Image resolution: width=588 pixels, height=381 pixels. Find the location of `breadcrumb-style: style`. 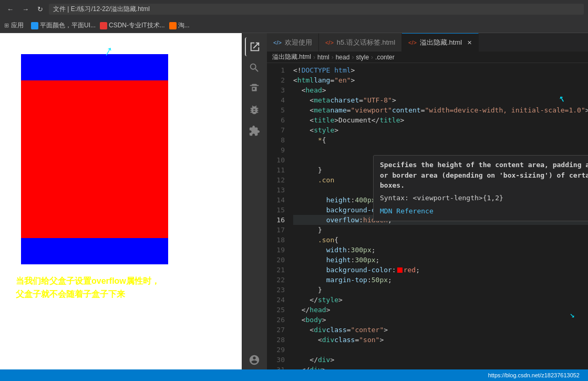

breadcrumb-style: style is located at coordinates (363, 57).